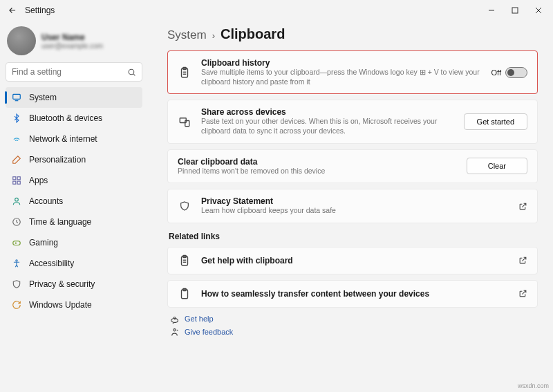  I want to click on breadcrumb: System › Clipboard, so click(353, 35).